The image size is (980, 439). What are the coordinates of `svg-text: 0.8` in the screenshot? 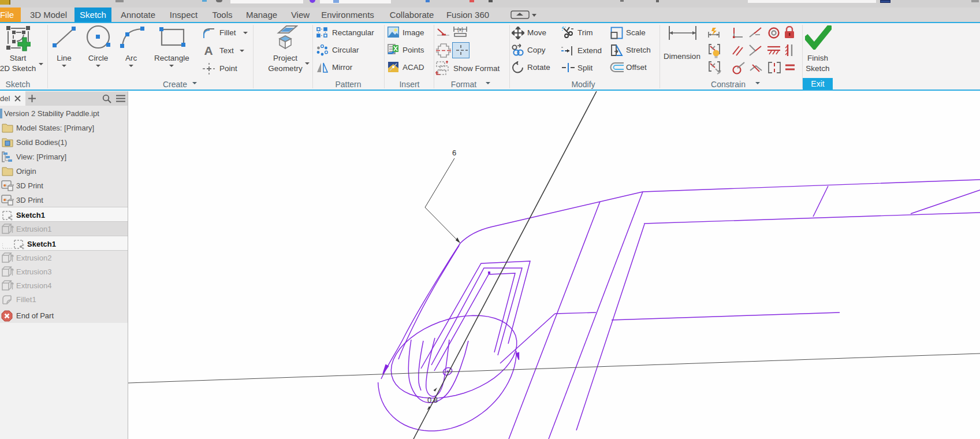 It's located at (433, 400).